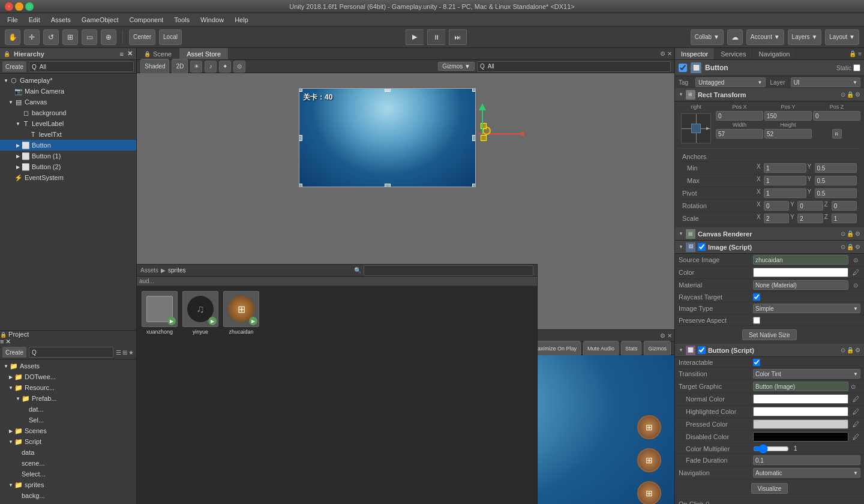 Image resolution: width=864 pixels, height=504 pixels. What do you see at coordinates (14, 352) in the screenshot?
I see `project-create-btn: Create` at bounding box center [14, 352].